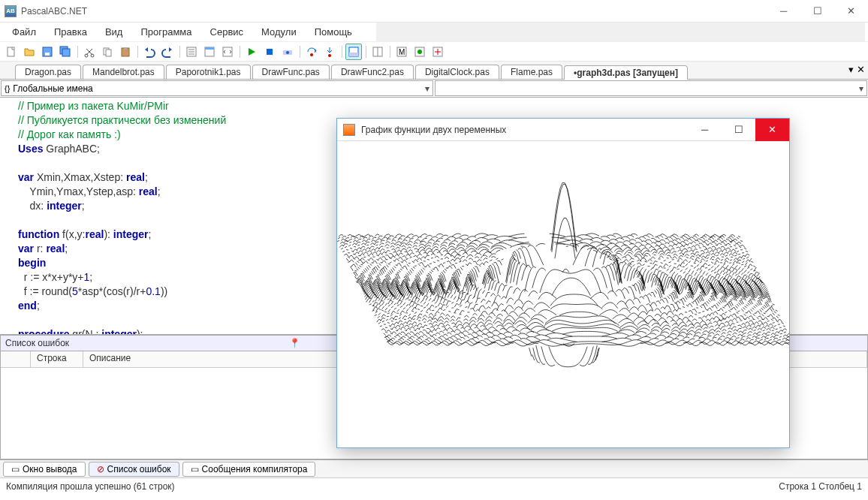  What do you see at coordinates (291, 72) in the screenshot?
I see `tab-drawfunc: DrawFunc.pas` at bounding box center [291, 72].